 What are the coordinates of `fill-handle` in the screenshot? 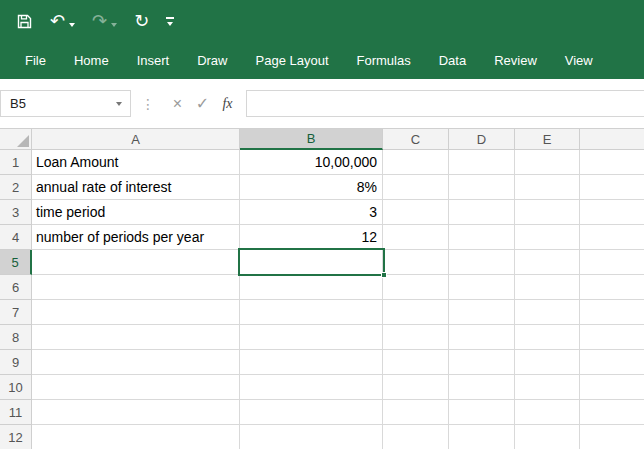 It's located at (384, 275).